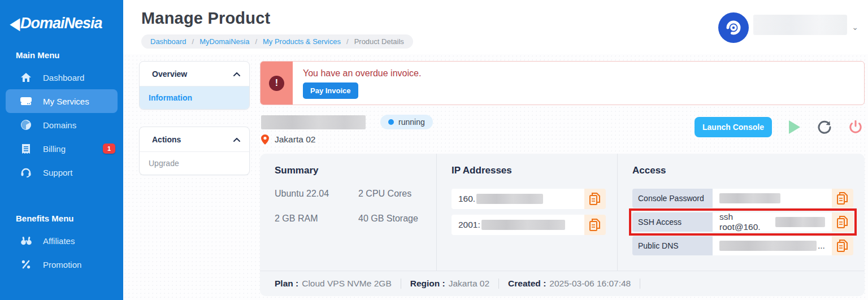  I want to click on secondary-nav-column: Overview Information Actions Upgrade, so click(194, 181).